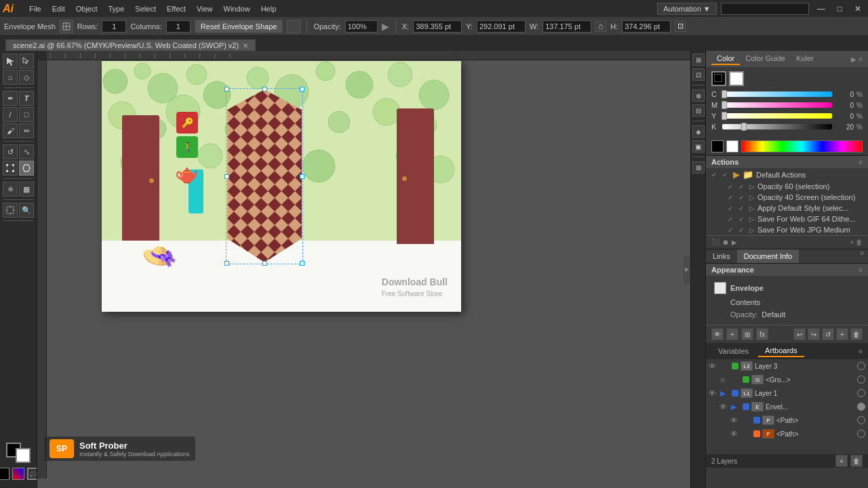  Describe the element at coordinates (10, 189) in the screenshot. I see `symbol-tool: ※` at that location.